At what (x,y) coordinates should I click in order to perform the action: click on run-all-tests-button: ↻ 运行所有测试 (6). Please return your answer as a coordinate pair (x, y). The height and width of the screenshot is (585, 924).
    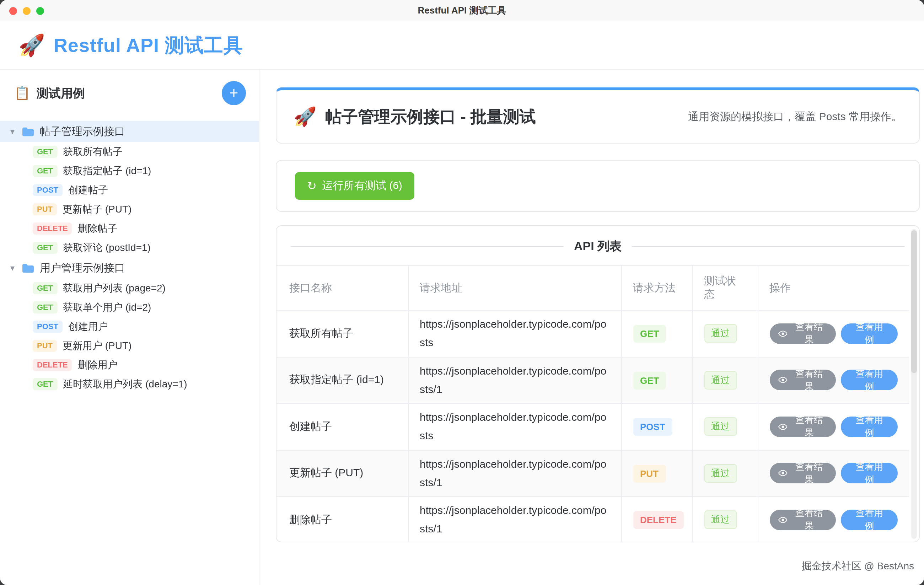
    Looking at the image, I should click on (355, 186).